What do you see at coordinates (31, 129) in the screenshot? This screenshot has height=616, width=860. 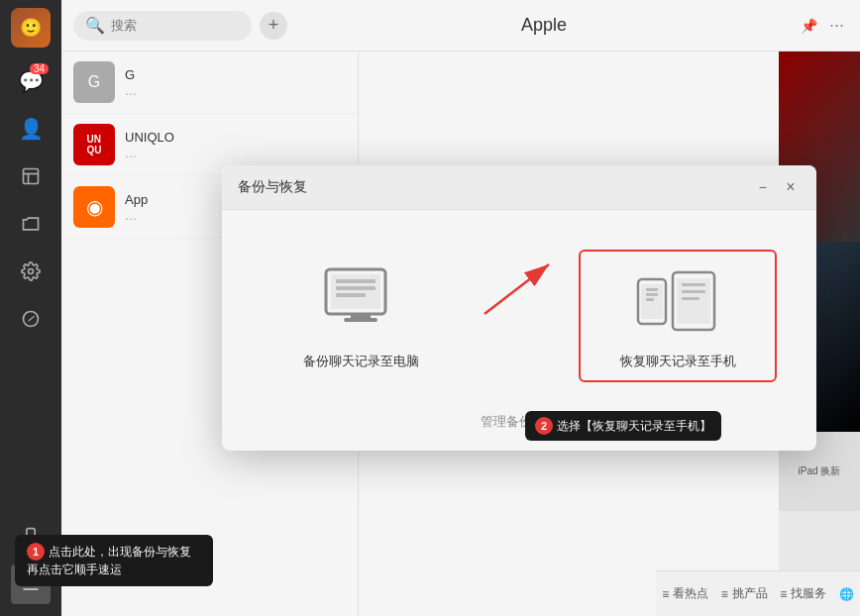 I see `sidebar-item-contacts: 👤` at bounding box center [31, 129].